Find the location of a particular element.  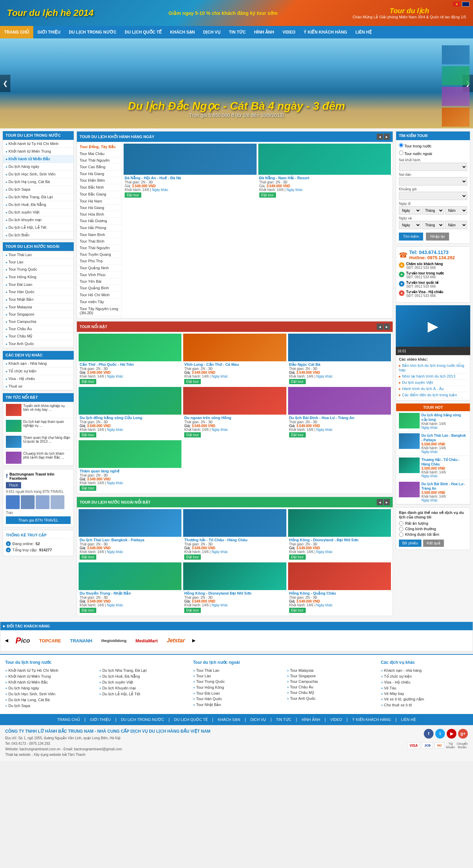

footer-link-4-0: Tour Malaysia is located at coordinates (330, 670).